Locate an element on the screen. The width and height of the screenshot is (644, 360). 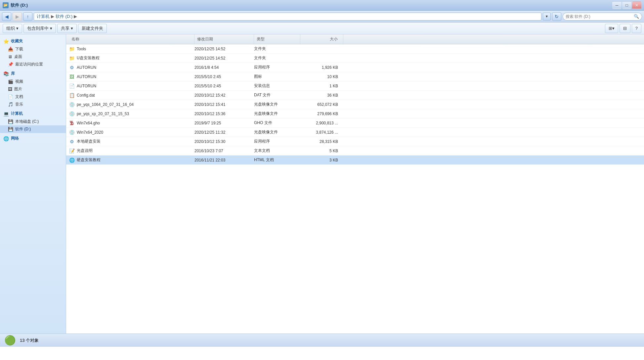
table-row: 🌐 硬盘安装教程 2016/11/21 22:03 HTML 文档 3 KB is located at coordinates (355, 160).